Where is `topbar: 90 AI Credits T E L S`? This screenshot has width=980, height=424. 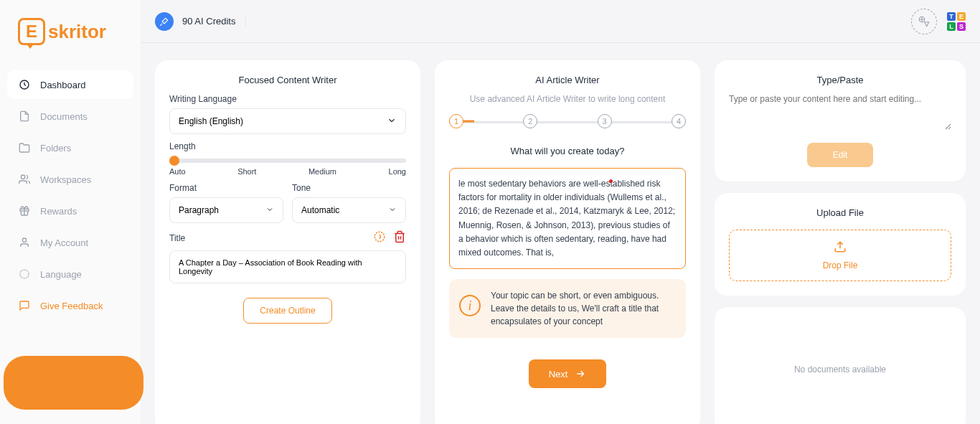
topbar: 90 AI Credits T E L S is located at coordinates (560, 22).